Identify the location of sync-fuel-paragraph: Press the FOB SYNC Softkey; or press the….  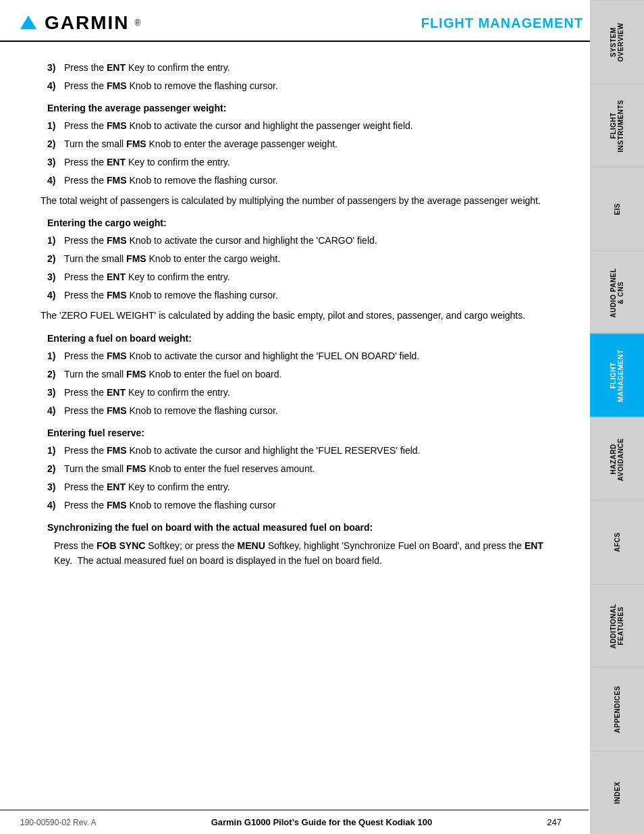
(308, 554).